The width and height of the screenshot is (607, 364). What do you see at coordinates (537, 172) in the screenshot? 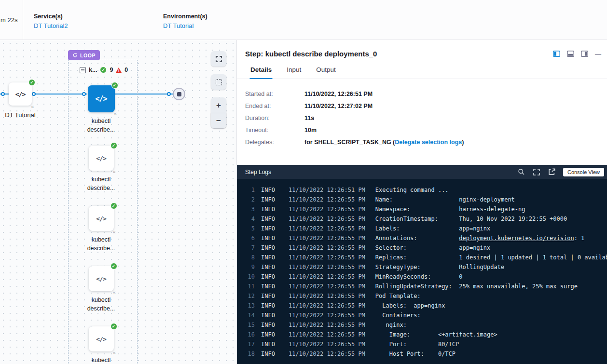
I see `fullscreen-icon` at bounding box center [537, 172].